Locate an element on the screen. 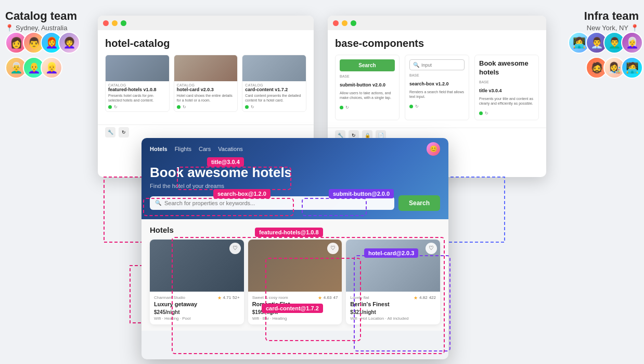 The image size is (644, 364). featured-hotels-name: featured-hotels v1.0.8 is located at coordinates (137, 90).